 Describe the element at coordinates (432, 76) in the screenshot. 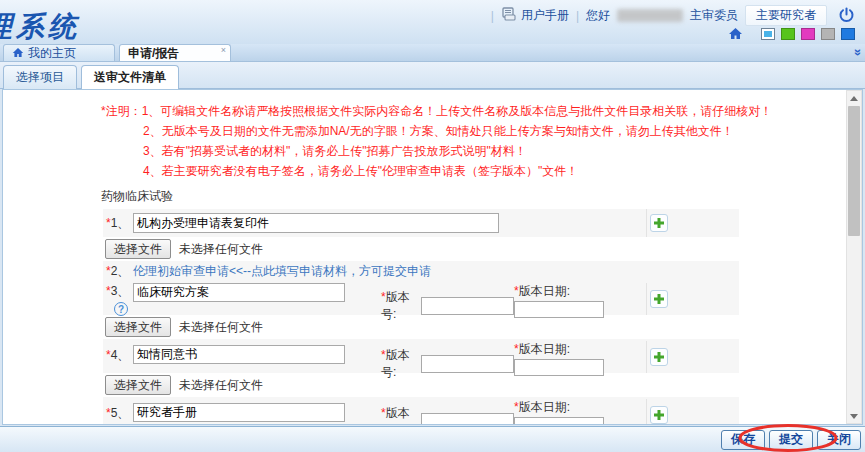

I see `sub-tab-bar: 选择项目 送审文件清单` at that location.